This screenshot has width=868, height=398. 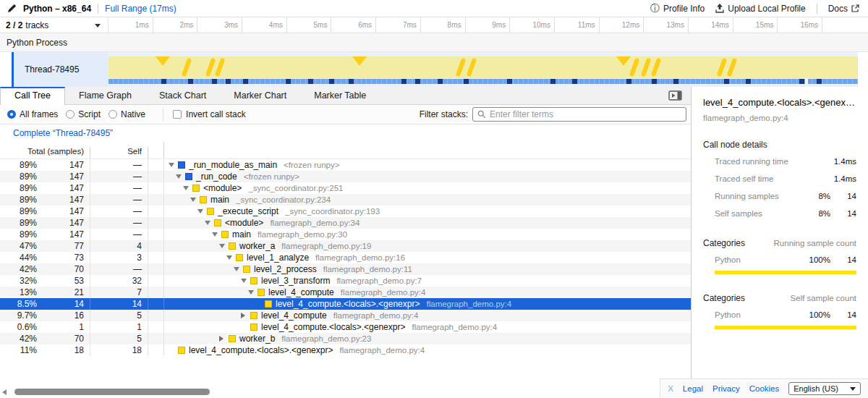 I want to click on detail-row: Running samples 8% 14, so click(x=780, y=197).